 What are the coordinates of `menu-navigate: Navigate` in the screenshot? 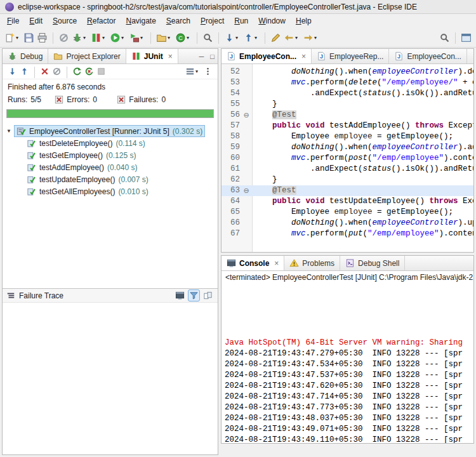 It's located at (141, 21).